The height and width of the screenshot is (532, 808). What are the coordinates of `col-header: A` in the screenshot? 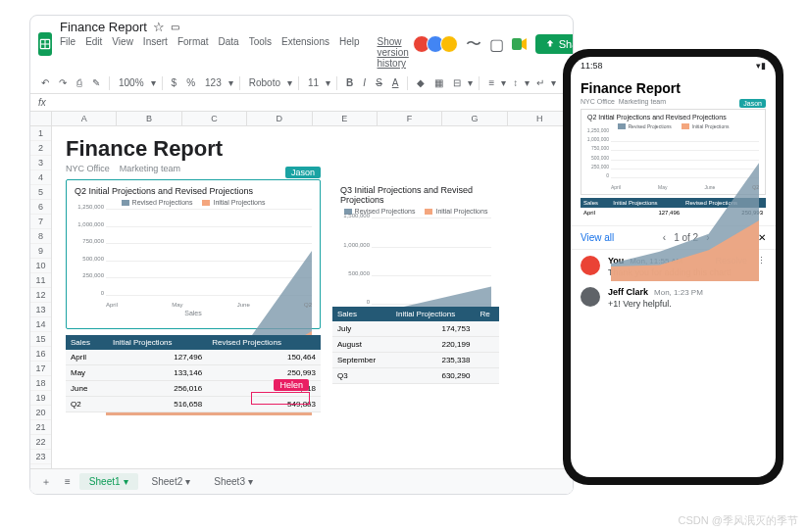 It's located at (84, 119).